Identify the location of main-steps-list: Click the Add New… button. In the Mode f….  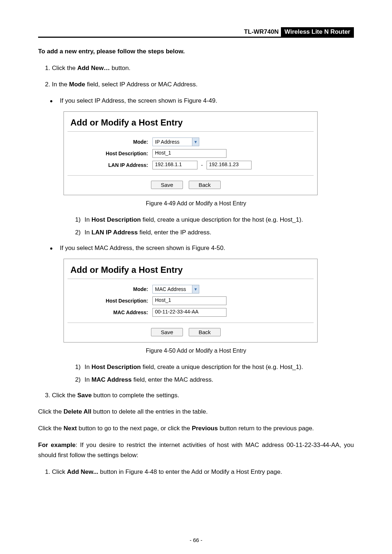
(196, 76).